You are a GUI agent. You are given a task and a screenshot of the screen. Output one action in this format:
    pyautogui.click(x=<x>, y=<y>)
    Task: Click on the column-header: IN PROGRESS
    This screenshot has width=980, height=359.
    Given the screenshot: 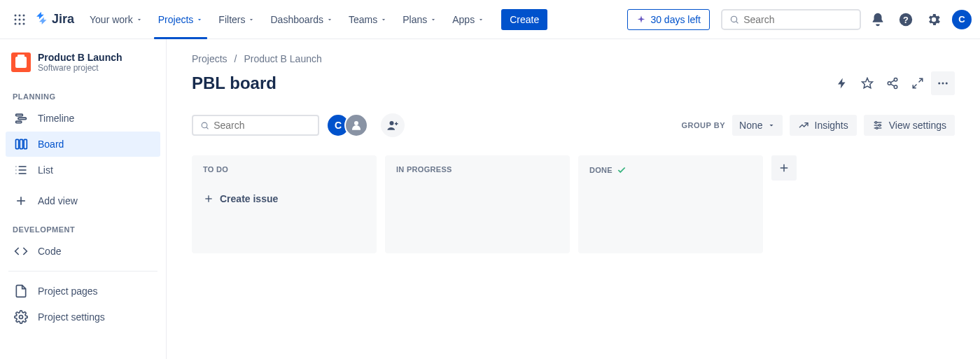 What is the action you would take?
    pyautogui.click(x=477, y=169)
    